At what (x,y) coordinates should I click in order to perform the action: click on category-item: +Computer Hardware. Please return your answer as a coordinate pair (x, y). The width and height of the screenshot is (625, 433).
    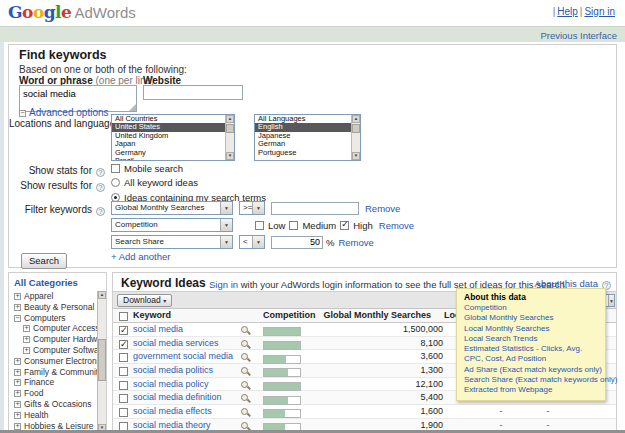
    Looking at the image, I should click on (53, 340).